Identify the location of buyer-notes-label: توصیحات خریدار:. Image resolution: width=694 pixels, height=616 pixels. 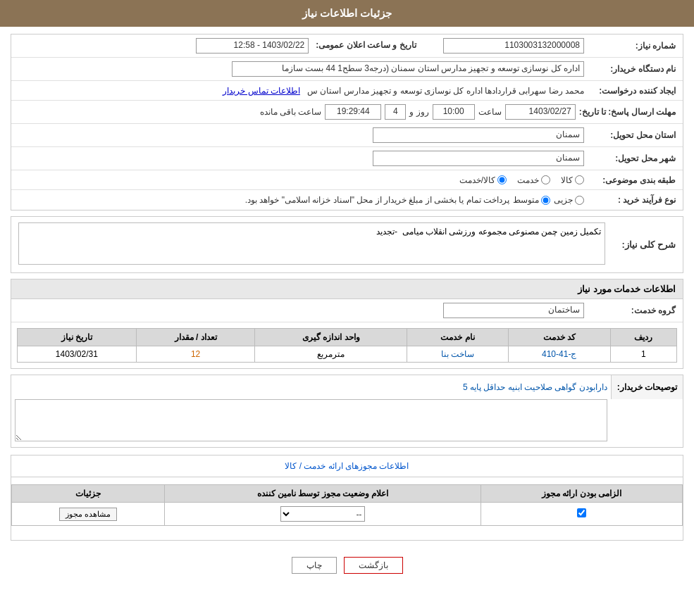
(647, 387).